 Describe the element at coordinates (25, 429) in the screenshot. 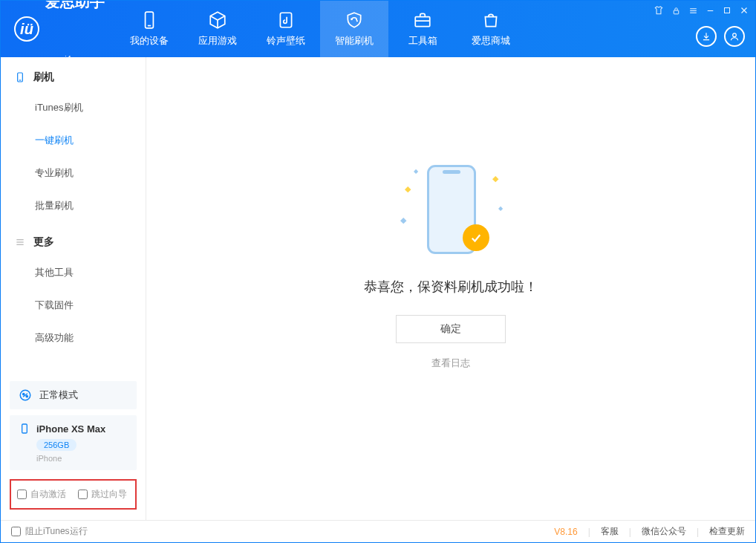

I see `device-small-icon` at that location.